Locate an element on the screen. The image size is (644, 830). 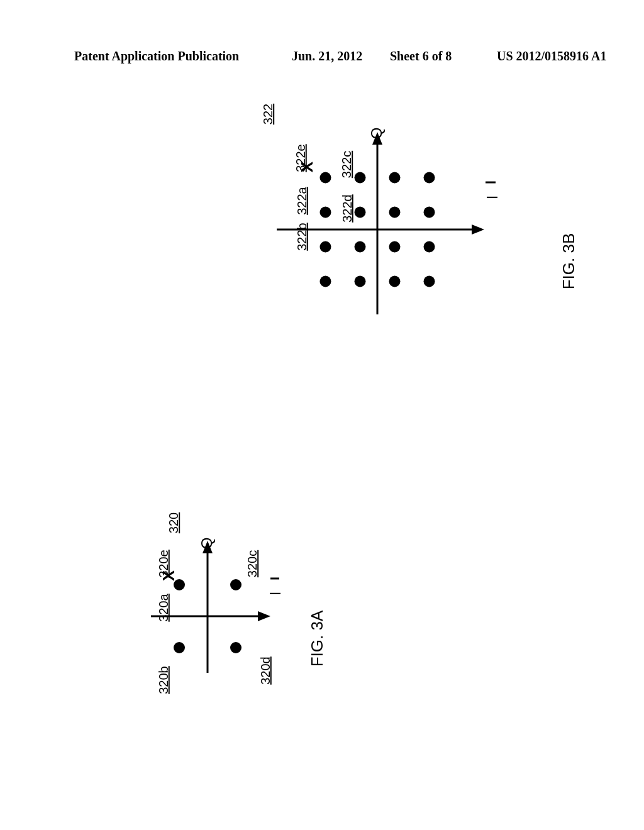
fig-3b-label-322b: 322b is located at coordinates (302, 236).